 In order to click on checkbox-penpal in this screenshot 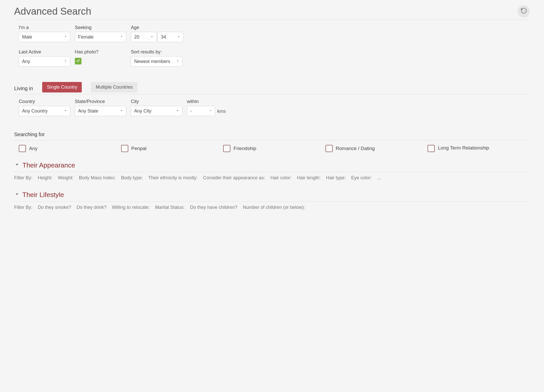, I will do `click(125, 148)`.